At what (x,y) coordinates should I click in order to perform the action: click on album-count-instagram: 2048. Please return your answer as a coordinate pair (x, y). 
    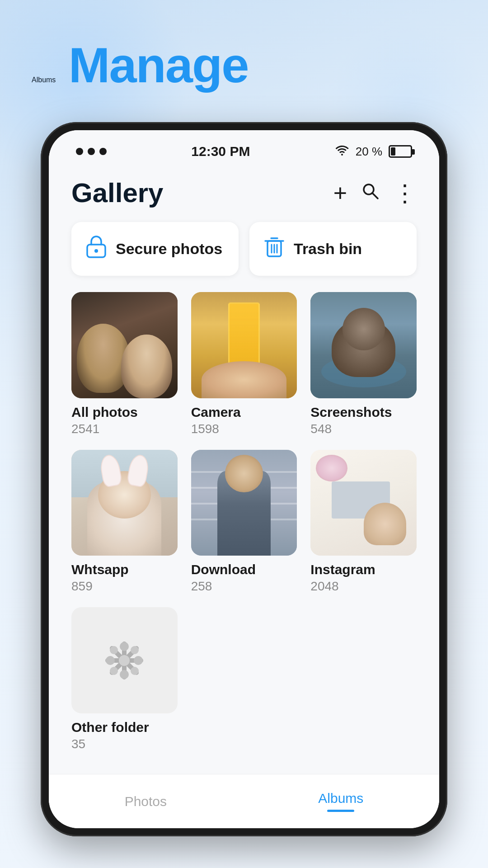
    Looking at the image, I should click on (363, 586).